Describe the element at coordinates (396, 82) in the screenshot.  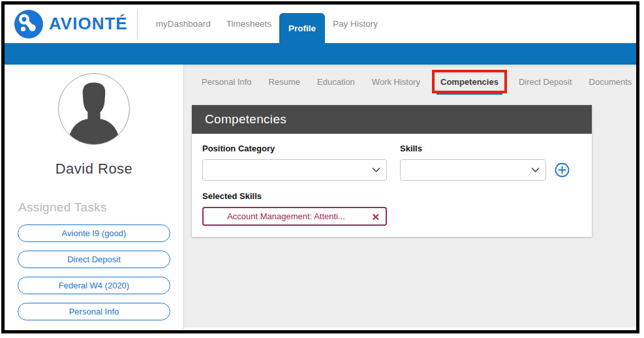
I see `tab-work-history: Work History` at that location.